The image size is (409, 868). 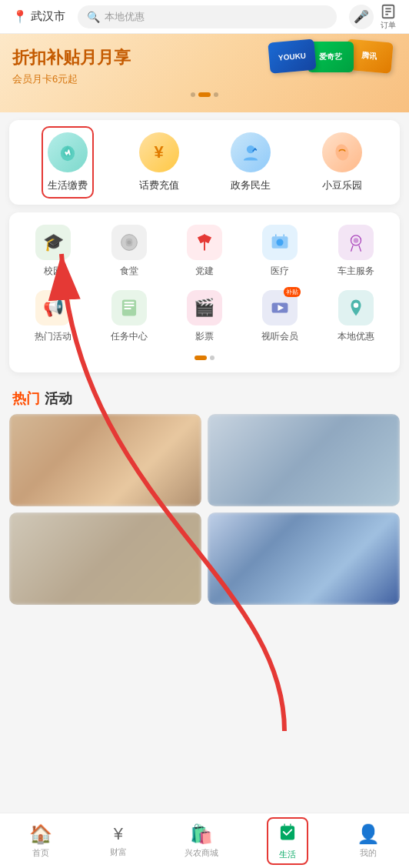 What do you see at coordinates (280, 317) in the screenshot?
I see `grid-video: 补贴 视听会员` at bounding box center [280, 317].